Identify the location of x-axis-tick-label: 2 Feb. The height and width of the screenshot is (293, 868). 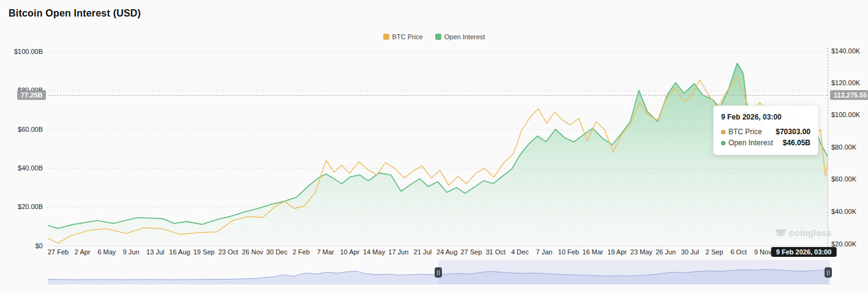
(301, 252).